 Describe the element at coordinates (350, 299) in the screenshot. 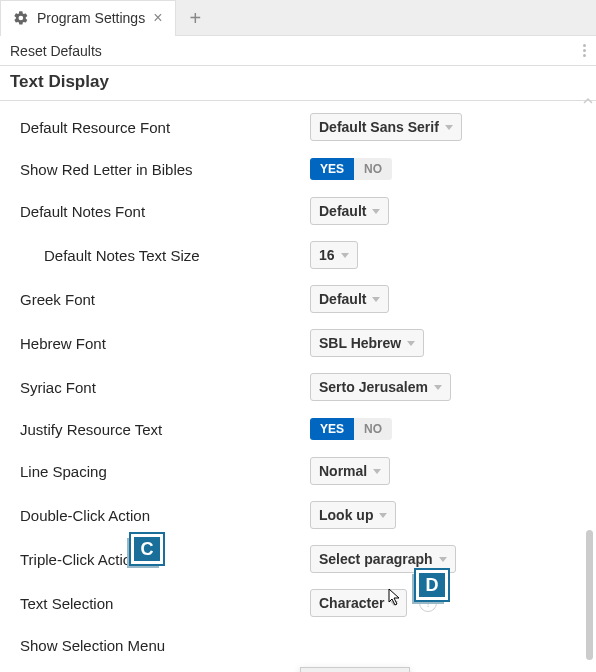

I see `greek-font-dropdown: Default` at that location.